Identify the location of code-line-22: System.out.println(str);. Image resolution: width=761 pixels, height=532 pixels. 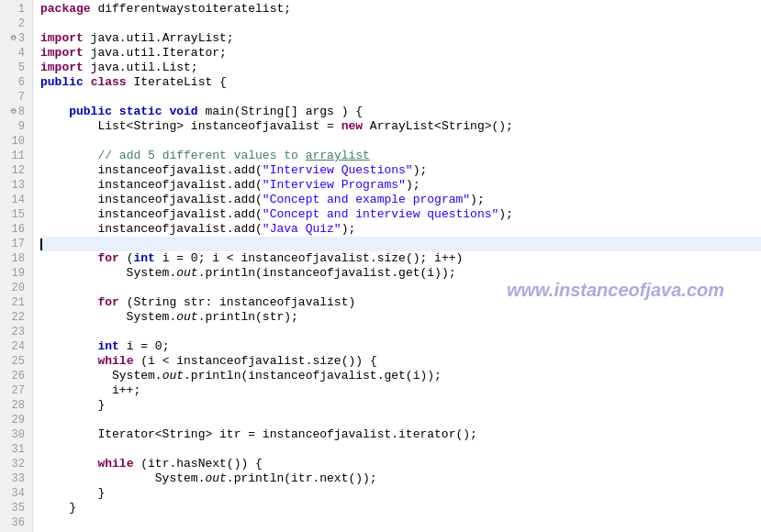
(400, 317).